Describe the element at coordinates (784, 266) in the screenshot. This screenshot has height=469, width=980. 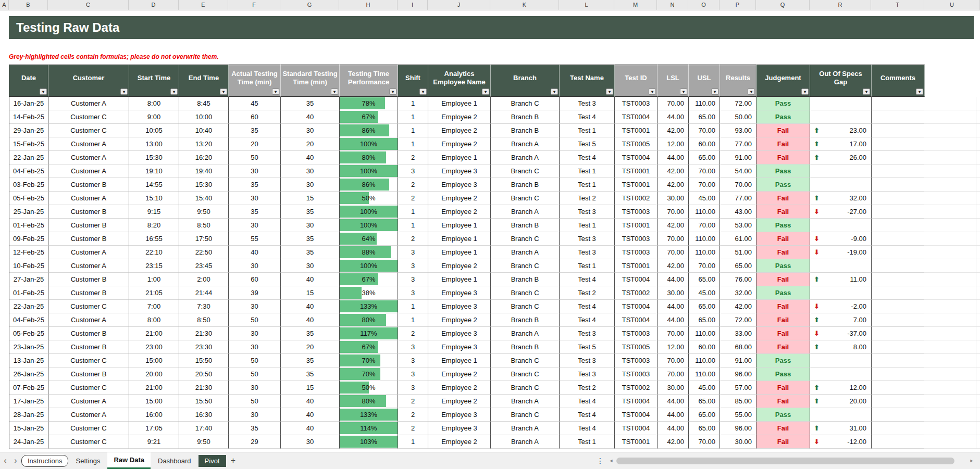
I see `cell-judge: Pass` at that location.